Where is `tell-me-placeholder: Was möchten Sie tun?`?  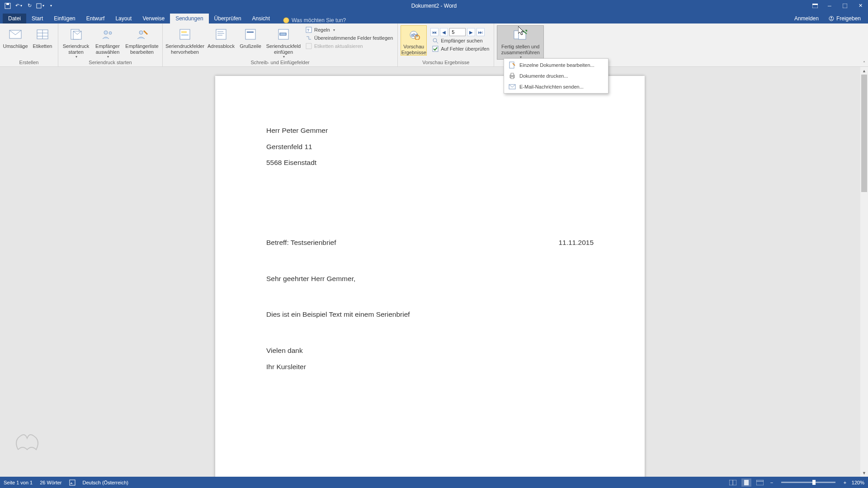
tell-me-placeholder: Was möchten Sie tun? is located at coordinates (319, 20).